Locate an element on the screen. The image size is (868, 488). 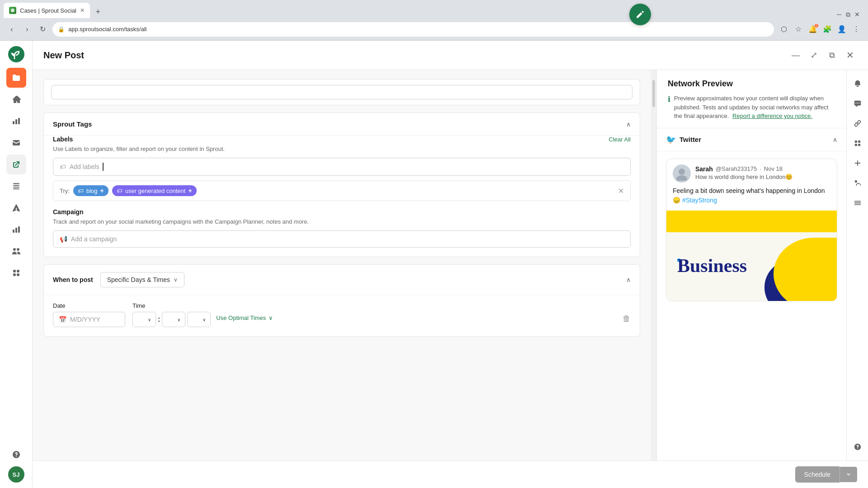
clear-all-button: Clear All is located at coordinates (620, 139).